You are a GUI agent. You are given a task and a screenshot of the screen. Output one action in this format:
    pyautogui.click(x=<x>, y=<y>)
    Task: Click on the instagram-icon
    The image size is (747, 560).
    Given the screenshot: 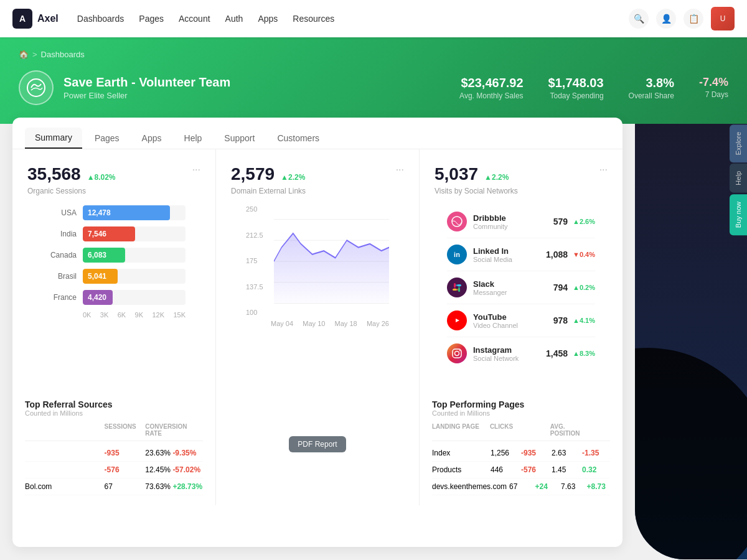 What is the action you would take?
    pyautogui.click(x=457, y=353)
    